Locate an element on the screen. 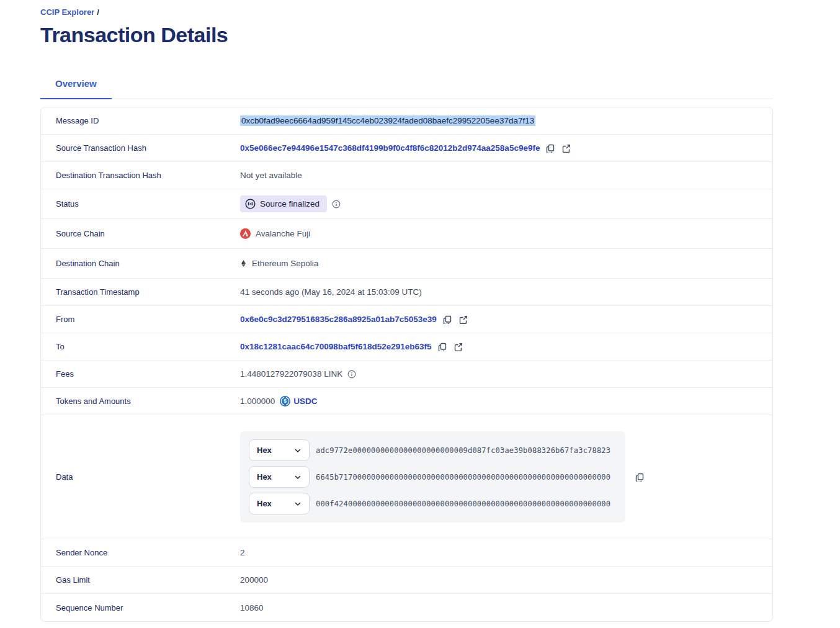 The width and height of the screenshot is (840, 628). table-row-source-chain: Source Chain Avalanche Fuji is located at coordinates (407, 234).